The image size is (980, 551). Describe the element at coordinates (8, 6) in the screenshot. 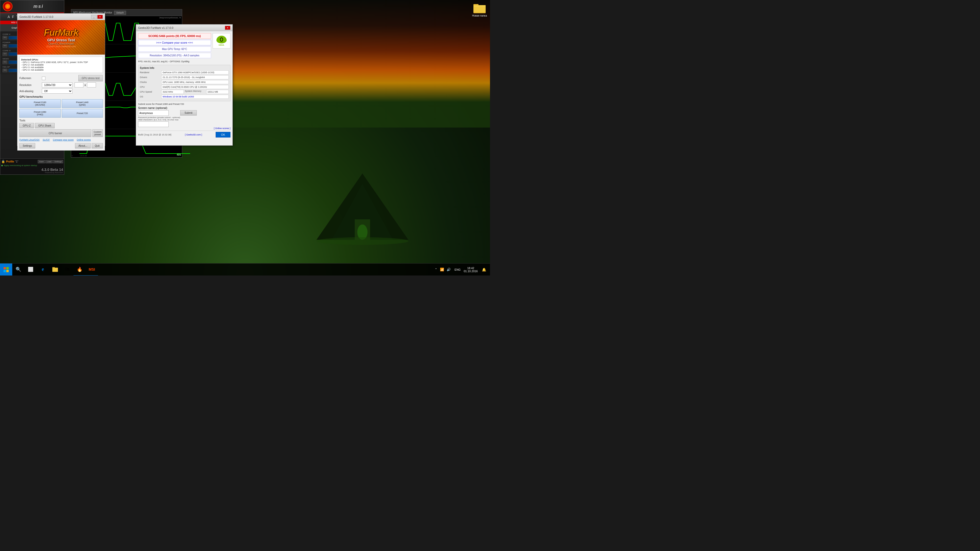

I see `msi-logo-inner` at that location.